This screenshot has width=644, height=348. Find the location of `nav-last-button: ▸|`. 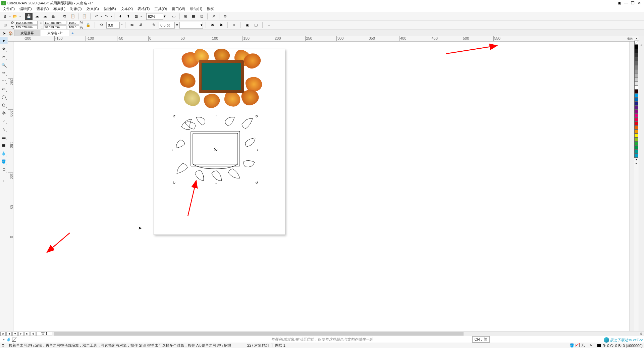

nav-last-button: ▸| is located at coordinates (27, 334).